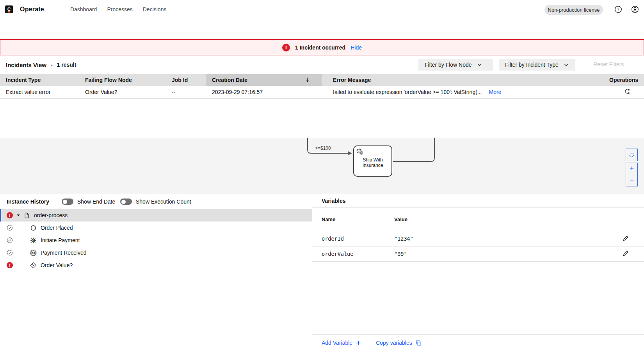 The height and width of the screenshot is (351, 644). I want to click on task-name: Ship With Insurance, so click(373, 163).